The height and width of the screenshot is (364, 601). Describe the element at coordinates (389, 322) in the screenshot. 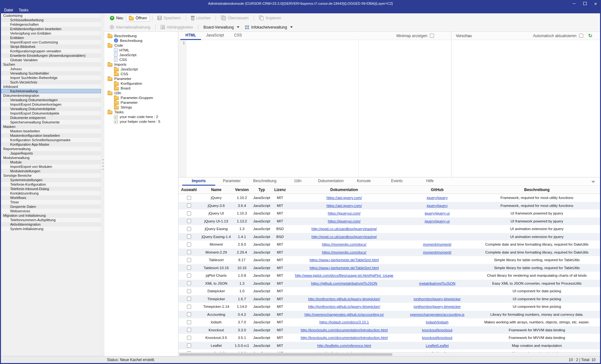

I see `table-row: lodash 3.7.0 JavaScript MIT https://loda…` at that location.